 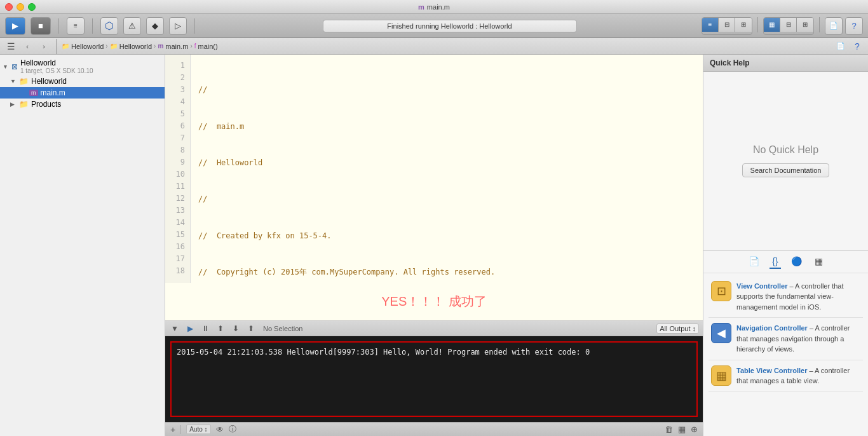 I want to click on project-label: Helloworld, so click(x=57, y=63).